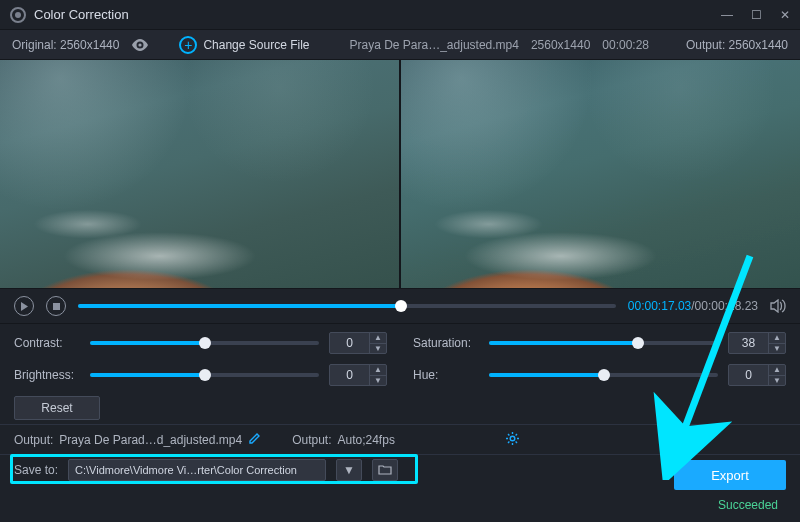  I want to click on brightness-label: Brightness:, so click(47, 375).